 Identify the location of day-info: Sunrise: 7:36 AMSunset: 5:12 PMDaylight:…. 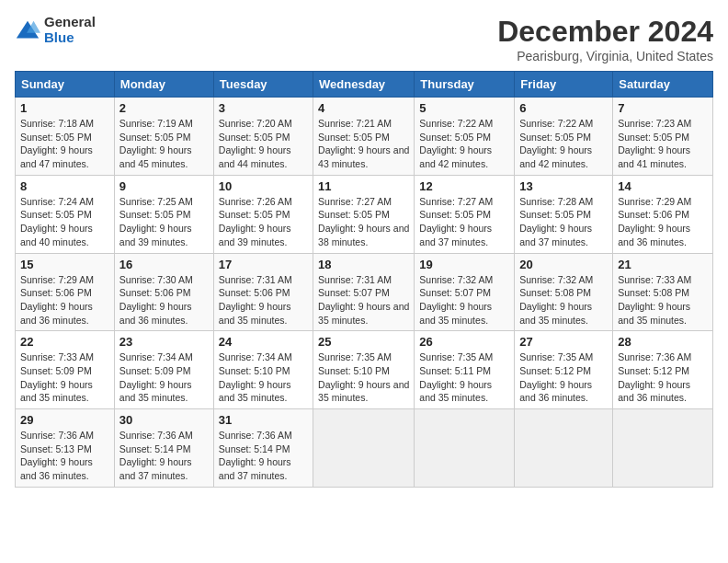
(654, 377).